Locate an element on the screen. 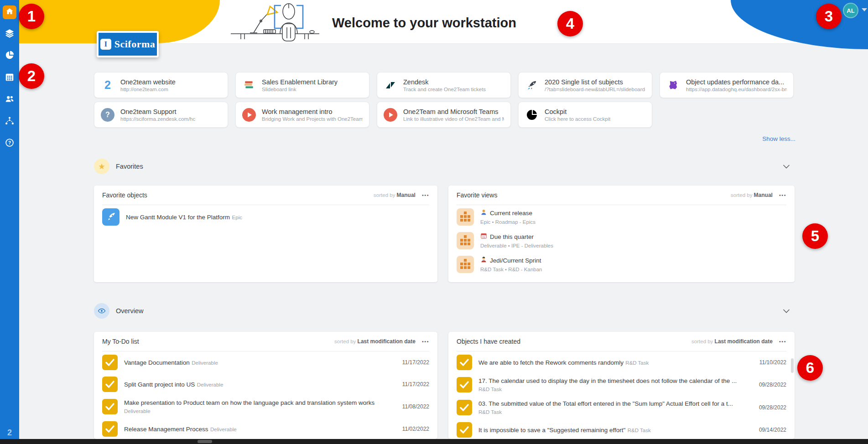 The height and width of the screenshot is (444, 868). quick-link-zendesk: Zendesk Track and create One2Team ticket… is located at coordinates (444, 85).